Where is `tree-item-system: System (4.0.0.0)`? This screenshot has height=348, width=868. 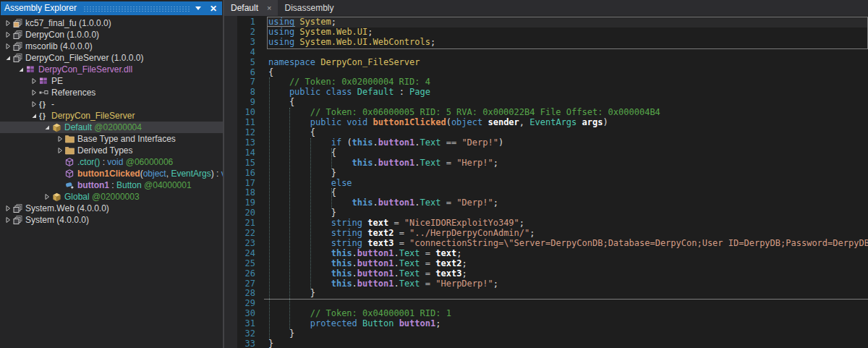 tree-item-system: System (4.0.0.0) is located at coordinates (111, 220).